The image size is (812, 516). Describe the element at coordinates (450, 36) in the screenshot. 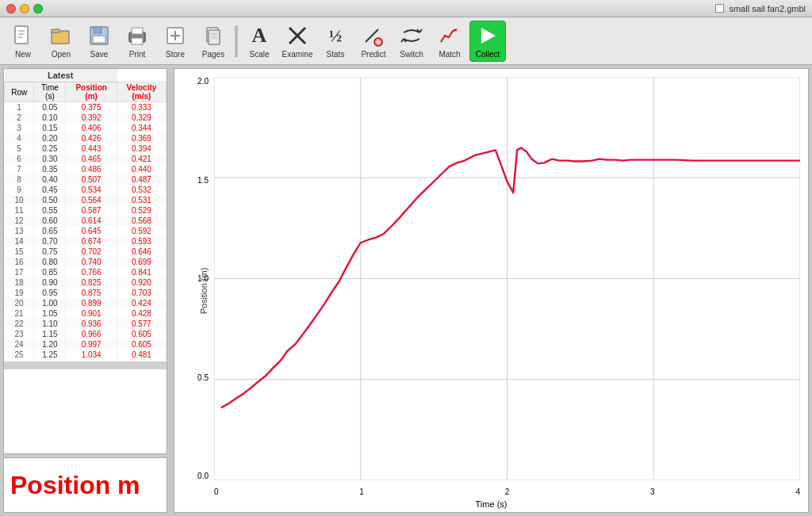

I see `match-icon` at that location.